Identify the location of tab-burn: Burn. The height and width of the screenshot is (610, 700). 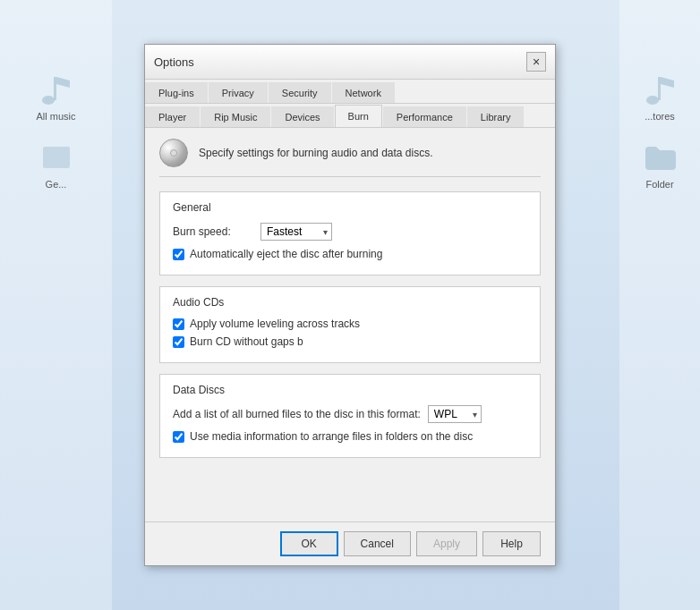
(358, 116).